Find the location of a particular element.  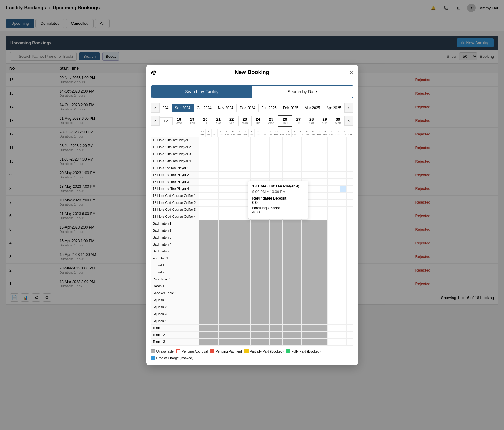

modal-close-button: × is located at coordinates (351, 73).